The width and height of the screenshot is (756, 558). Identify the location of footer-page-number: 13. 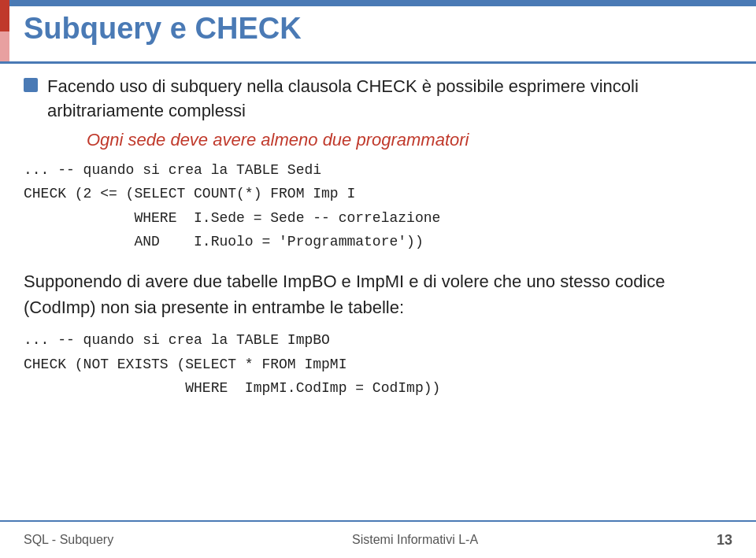
(724, 540).